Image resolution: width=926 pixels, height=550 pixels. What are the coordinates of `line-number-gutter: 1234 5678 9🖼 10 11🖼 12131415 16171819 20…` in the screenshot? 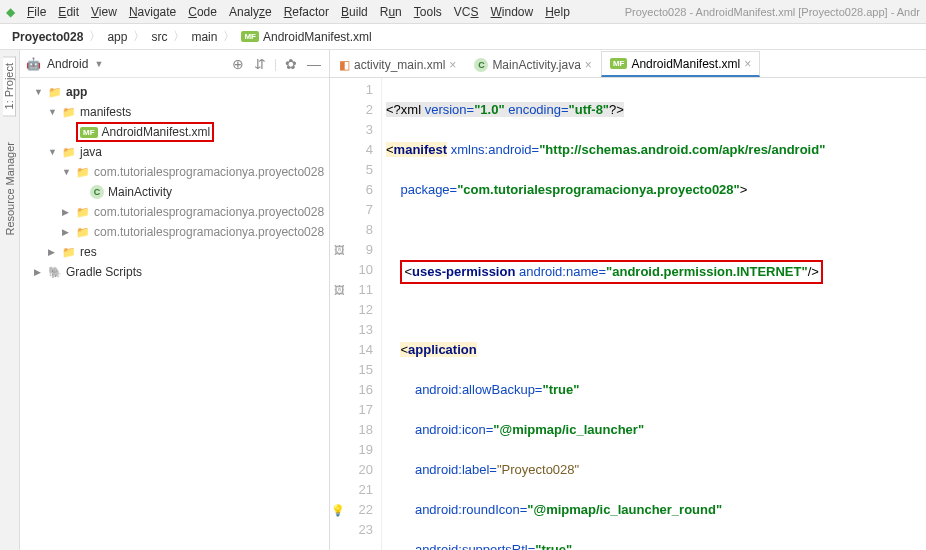 It's located at (356, 314).